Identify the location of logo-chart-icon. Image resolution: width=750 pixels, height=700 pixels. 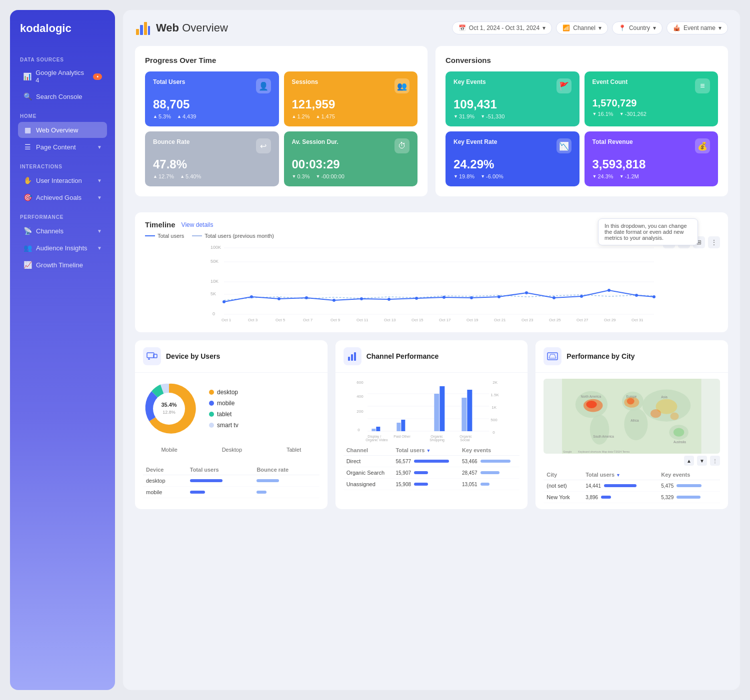
(143, 28).